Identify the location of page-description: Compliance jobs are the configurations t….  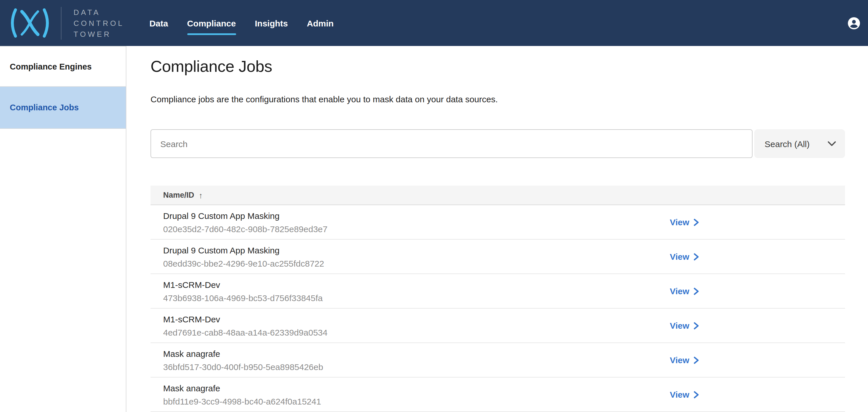
(498, 99).